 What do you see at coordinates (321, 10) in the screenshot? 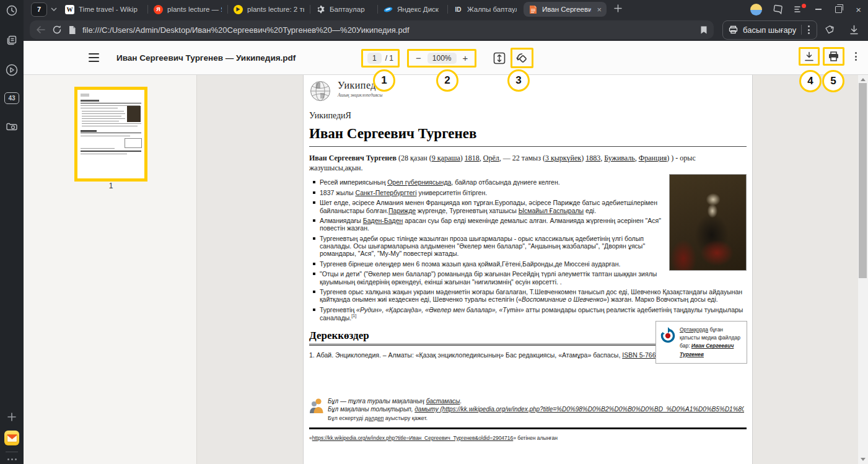
I see `gear-icon` at bounding box center [321, 10].